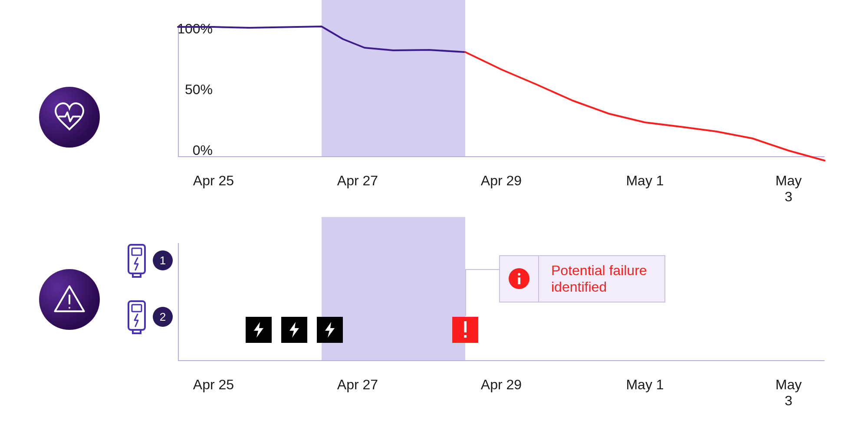 The image size is (868, 434). I want to click on alert-event-icon, so click(465, 330).